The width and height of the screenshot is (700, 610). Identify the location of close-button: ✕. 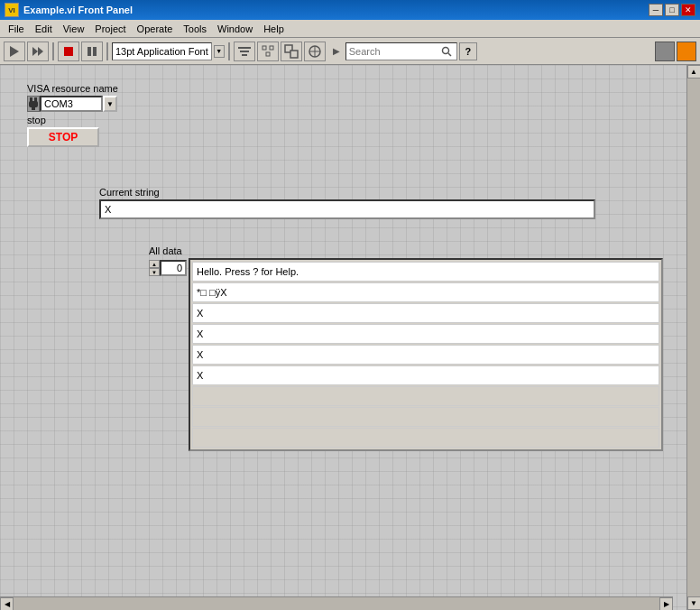
(688, 10).